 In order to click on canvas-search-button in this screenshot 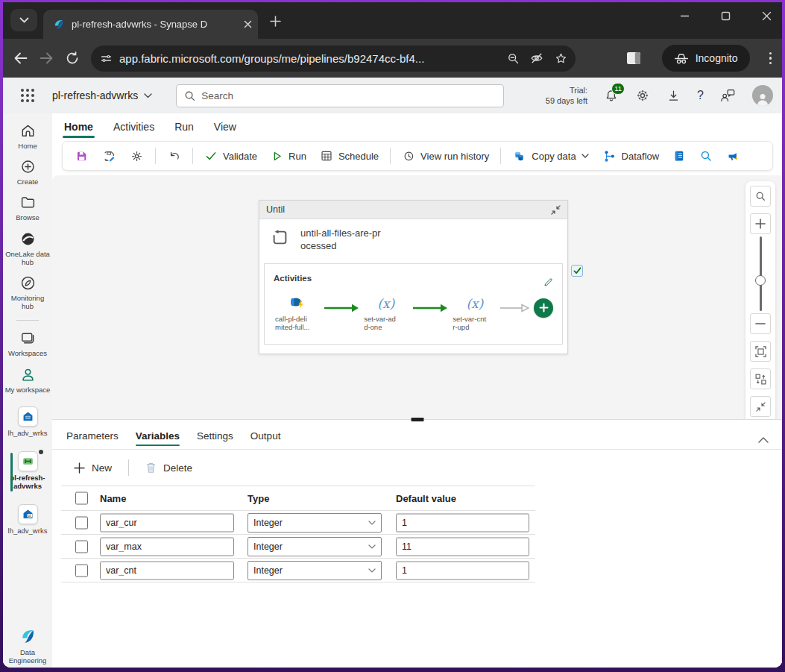, I will do `click(760, 196)`.